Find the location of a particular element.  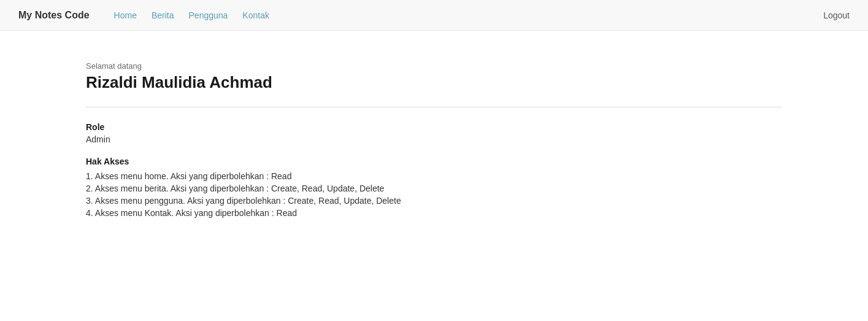

nav-links: Home Berita Pengguna Kontak is located at coordinates (469, 15).